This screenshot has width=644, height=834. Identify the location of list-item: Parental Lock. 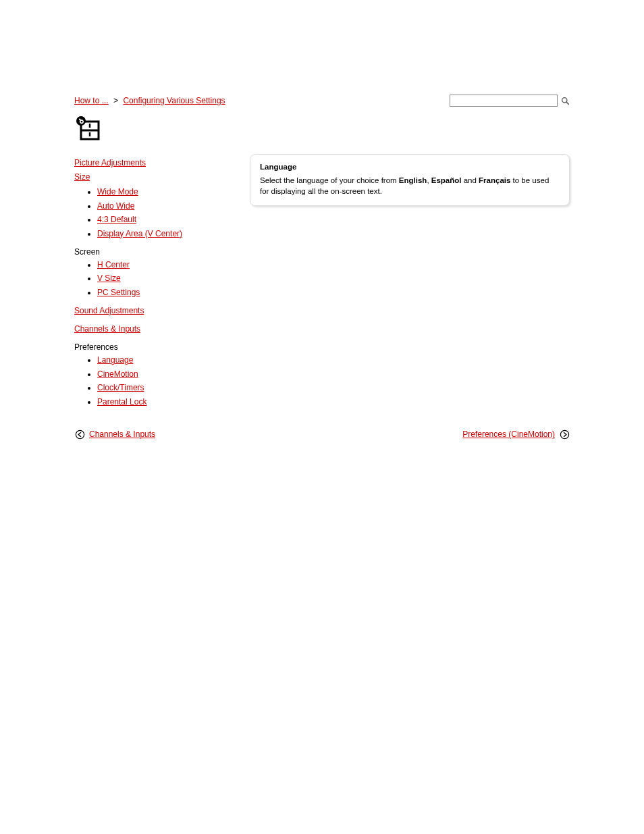
(160, 402).